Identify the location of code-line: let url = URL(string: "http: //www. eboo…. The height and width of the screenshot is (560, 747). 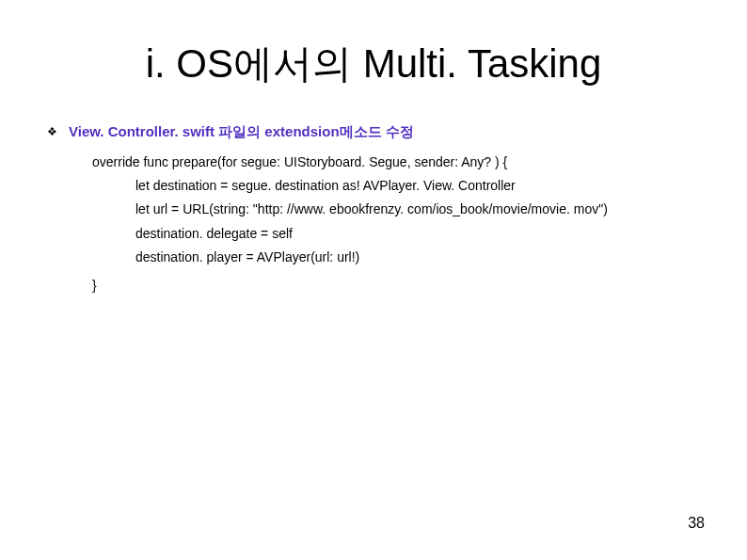
(418, 209).